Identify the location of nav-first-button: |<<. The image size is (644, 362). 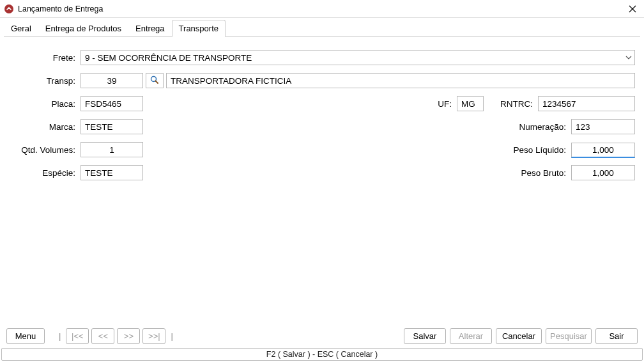
(77, 336).